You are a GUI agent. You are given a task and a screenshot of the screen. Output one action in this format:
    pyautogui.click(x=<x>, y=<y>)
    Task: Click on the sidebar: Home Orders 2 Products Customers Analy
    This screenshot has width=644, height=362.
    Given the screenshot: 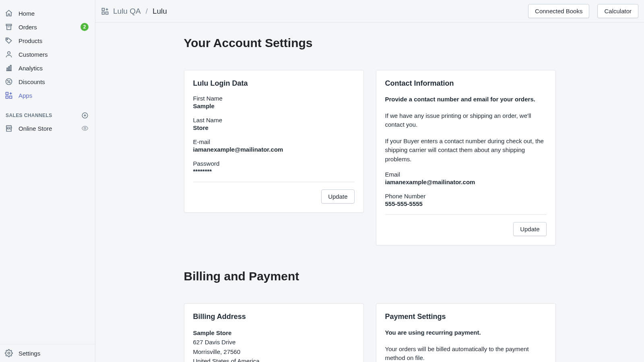 What is the action you would take?
    pyautogui.click(x=47, y=181)
    